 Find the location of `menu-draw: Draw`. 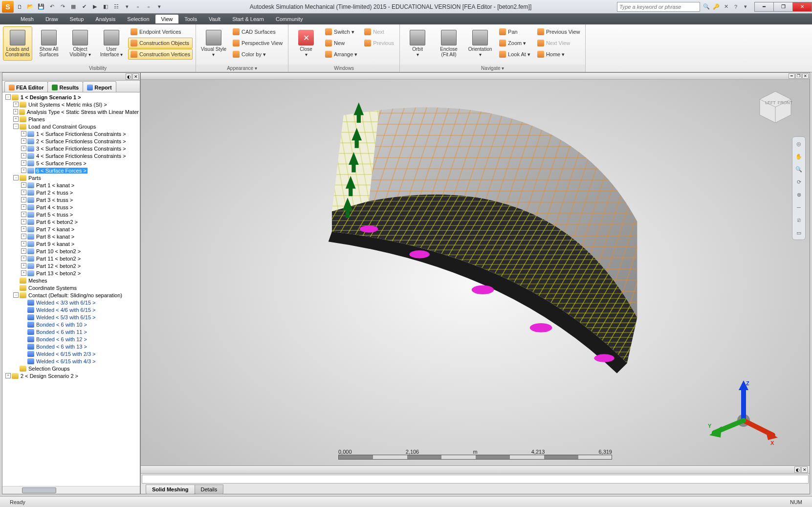

menu-draw: Draw is located at coordinates (52, 19).